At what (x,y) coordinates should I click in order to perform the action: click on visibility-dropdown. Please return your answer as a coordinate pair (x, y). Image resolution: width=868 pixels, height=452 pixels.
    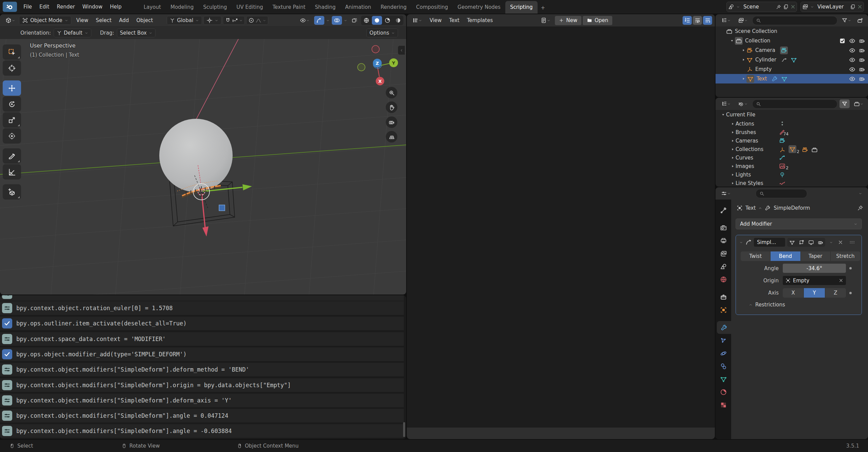
    Looking at the image, I should click on (305, 20).